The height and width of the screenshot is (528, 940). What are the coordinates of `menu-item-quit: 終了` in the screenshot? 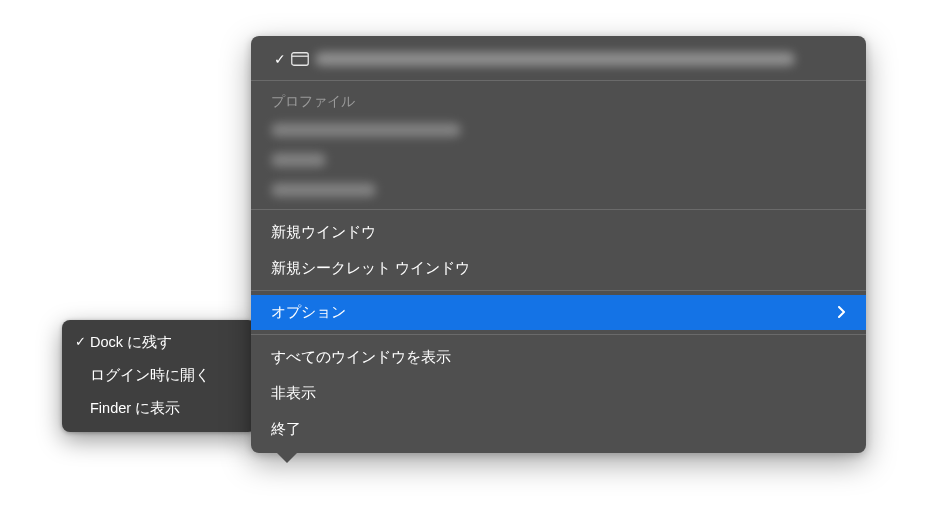 It's located at (558, 429).